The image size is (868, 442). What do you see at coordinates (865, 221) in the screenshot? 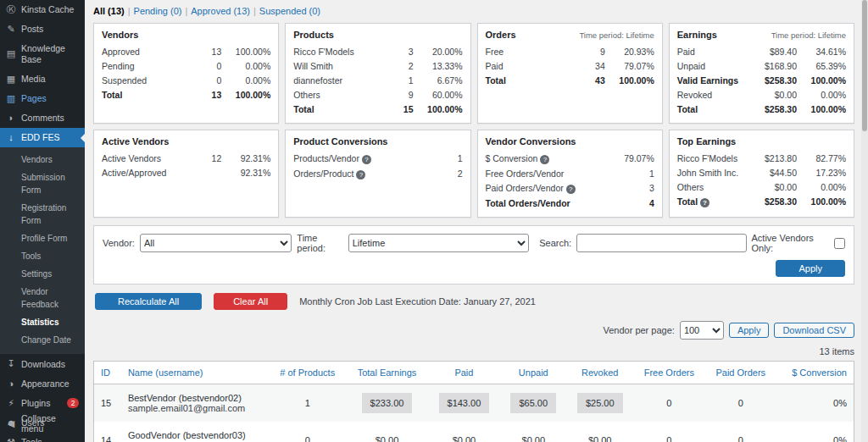
I see `window-scrollbar` at bounding box center [865, 221].